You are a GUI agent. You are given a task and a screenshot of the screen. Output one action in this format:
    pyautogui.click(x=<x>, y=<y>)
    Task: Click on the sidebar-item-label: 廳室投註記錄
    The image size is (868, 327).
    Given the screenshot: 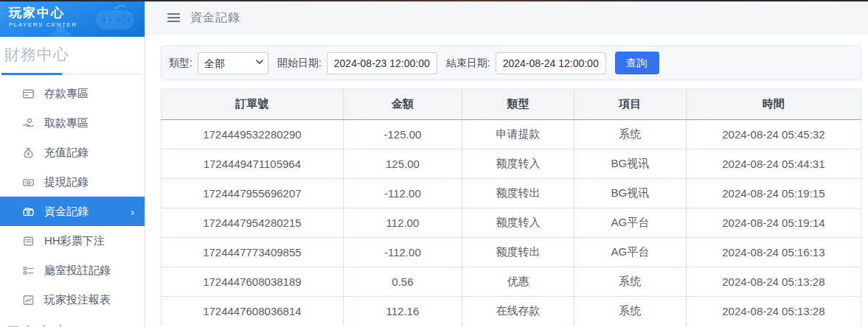 What is the action you would take?
    pyautogui.click(x=77, y=271)
    